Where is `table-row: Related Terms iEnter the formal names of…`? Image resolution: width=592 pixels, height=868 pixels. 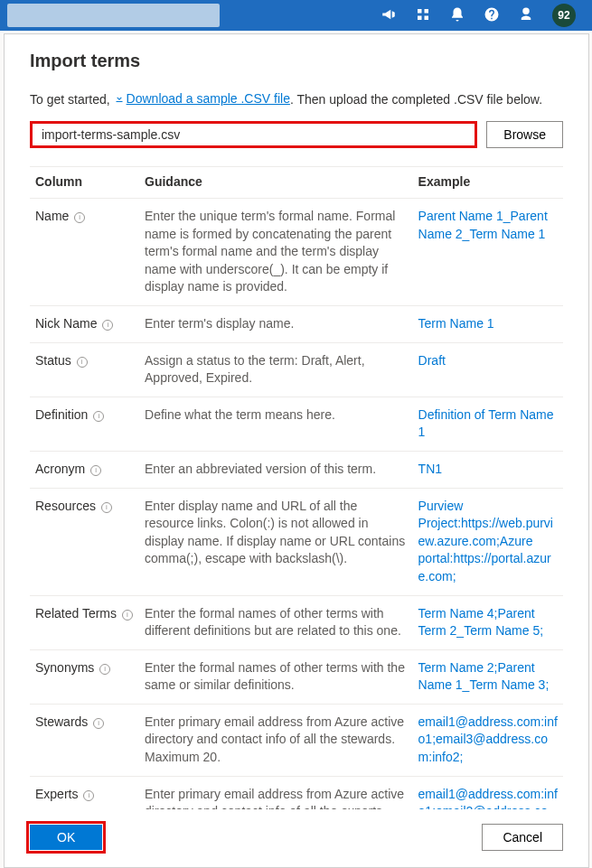
table-row: Related Terms iEnter the formal names of… is located at coordinates (296, 622).